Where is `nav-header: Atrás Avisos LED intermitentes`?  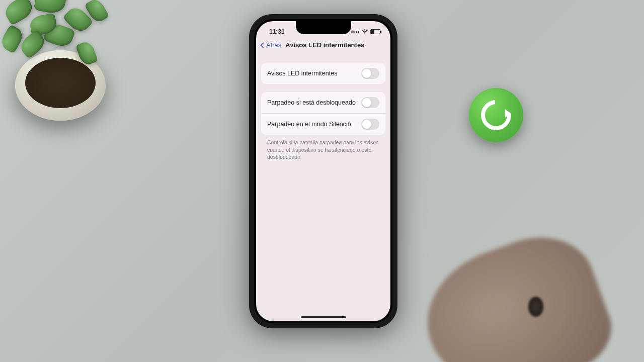
nav-header: Atrás Avisos LED intermitentes is located at coordinates (323, 46).